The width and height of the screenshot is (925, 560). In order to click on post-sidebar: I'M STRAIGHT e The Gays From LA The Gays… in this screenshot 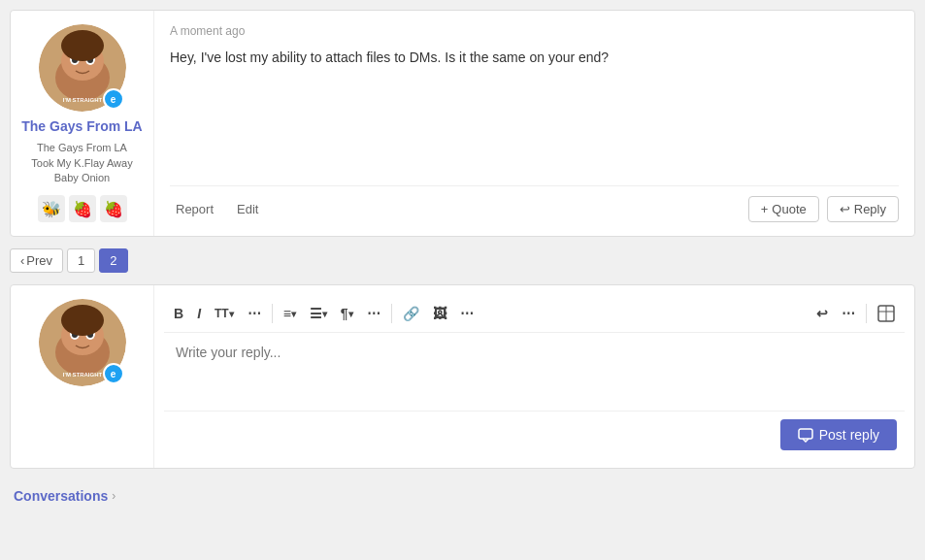, I will do `click(83, 123)`.